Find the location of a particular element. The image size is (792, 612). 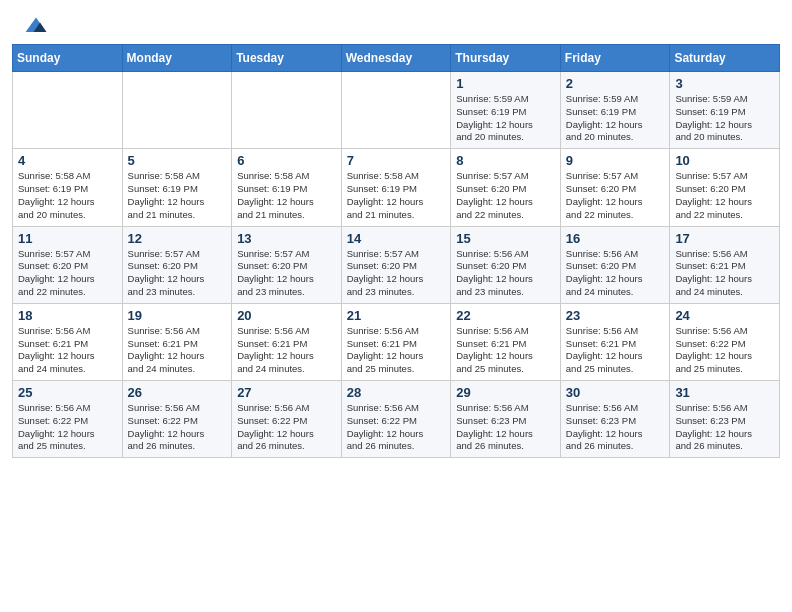

day-number: 22 is located at coordinates (506, 316).